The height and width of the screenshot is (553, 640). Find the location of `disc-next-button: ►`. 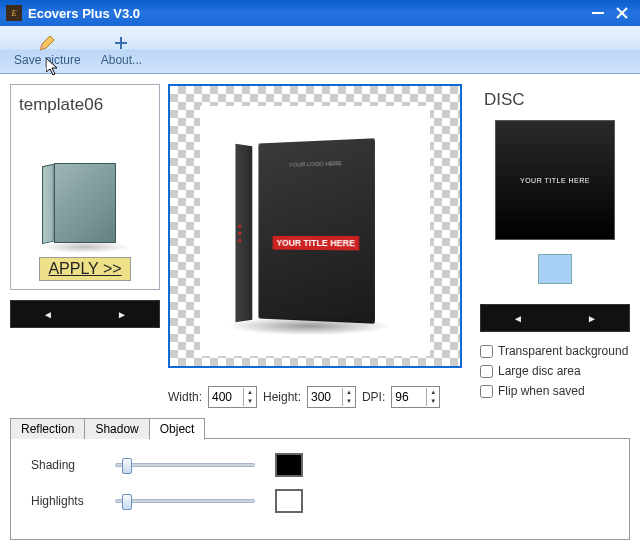

disc-next-button: ► is located at coordinates (592, 318).